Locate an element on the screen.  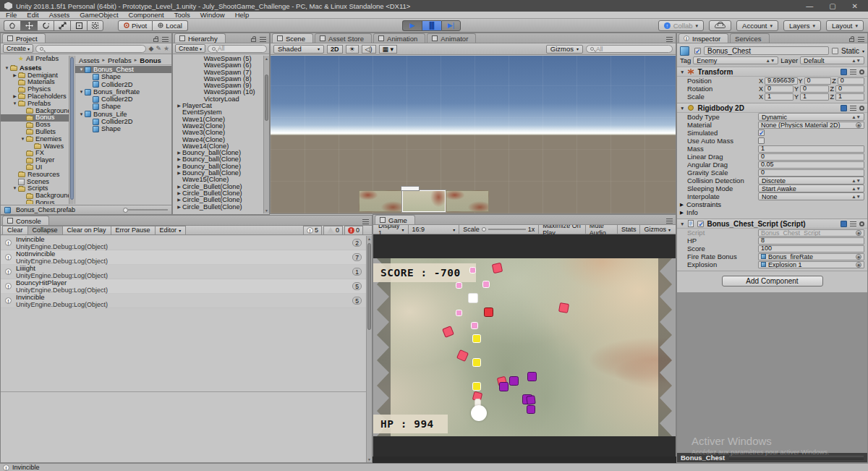
tree-item-bonus: Bonus is located at coordinates (35, 202).